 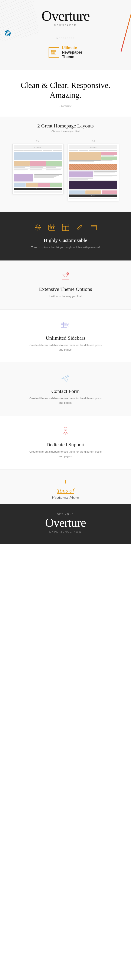 I want to click on layouts-title: 2 Great Homepage Layouts, so click(x=65, y=126).